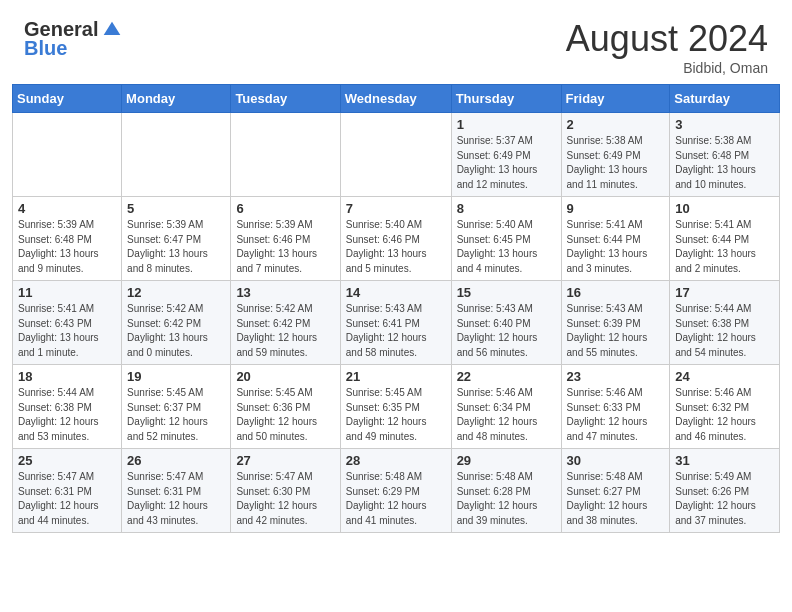 The image size is (792, 612). I want to click on calendar-cell: 9Sunrise: 5:41 AM Sunset: 6:44 PM Daylig…, so click(616, 239).